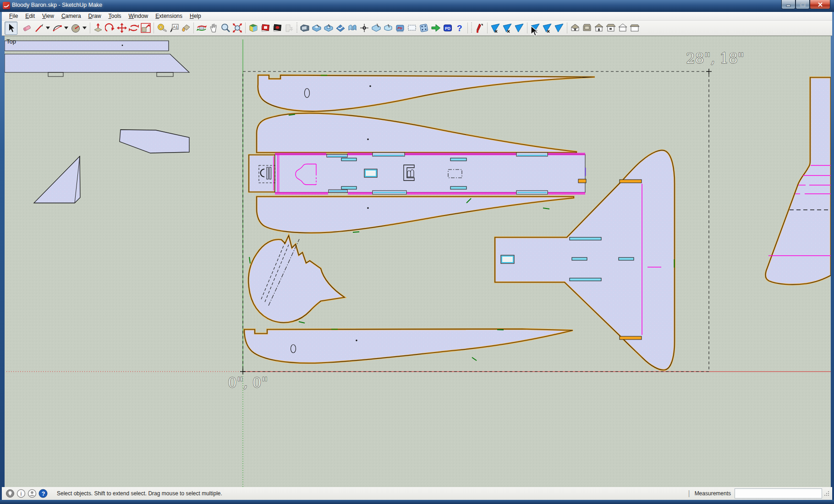 The image size is (834, 504). What do you see at coordinates (48, 16) in the screenshot?
I see `menu-view: View` at bounding box center [48, 16].